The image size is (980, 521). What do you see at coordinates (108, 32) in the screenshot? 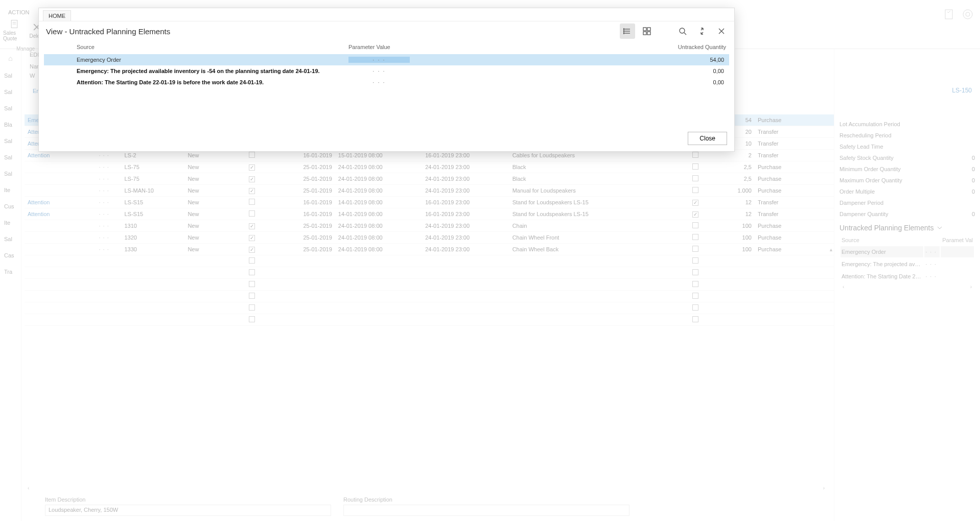
I see `modal-title: View - Untracked Planning Elements` at bounding box center [108, 32].